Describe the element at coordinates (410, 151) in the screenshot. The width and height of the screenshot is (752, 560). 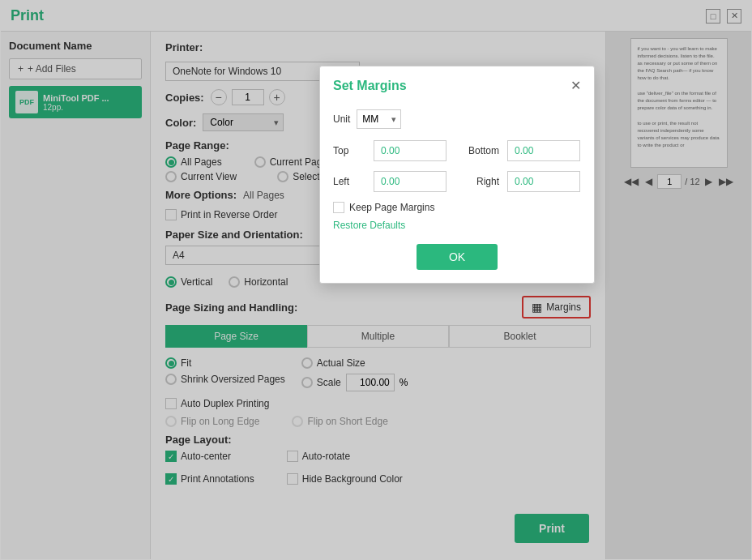
I see `top-input` at that location.